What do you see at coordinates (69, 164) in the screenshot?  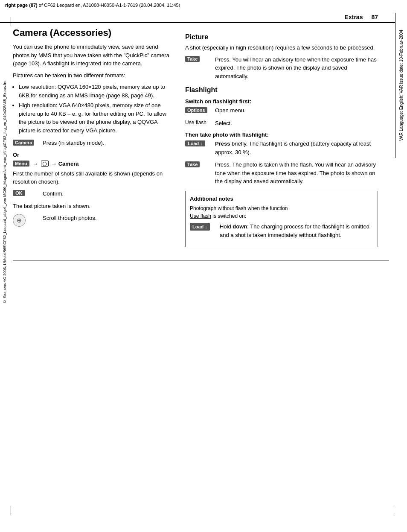 I see `camera-label: Camera` at bounding box center [69, 164].